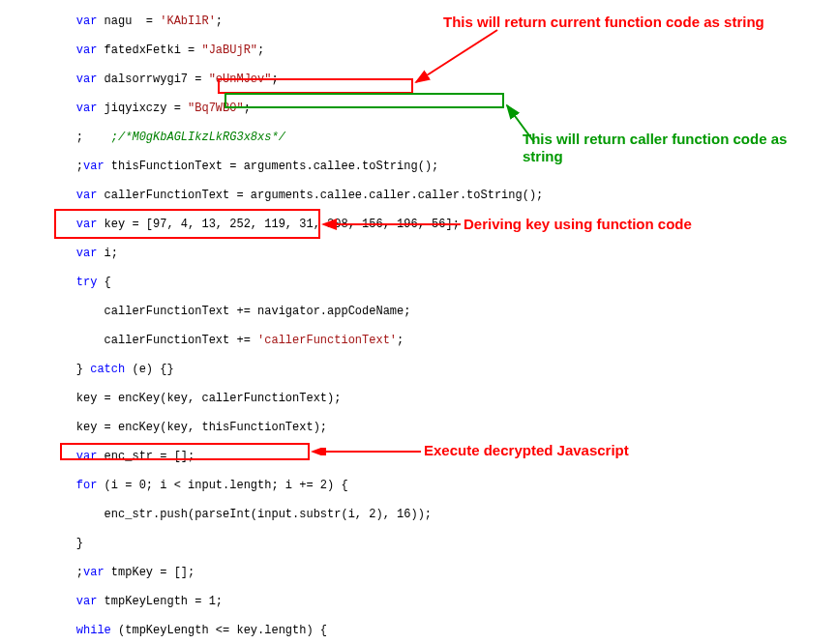 The height and width of the screenshot is (644, 838). Describe the element at coordinates (443, 340) in the screenshot. I see `code-line: callerFunctionText += 'callerFunctionTex…` at that location.